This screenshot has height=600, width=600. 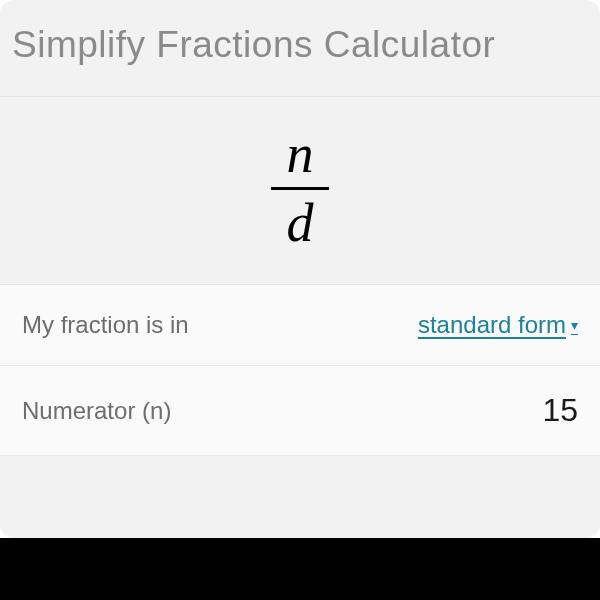 What do you see at coordinates (300, 56) in the screenshot?
I see `title-row: Simplify Fractions Calculator` at bounding box center [300, 56].